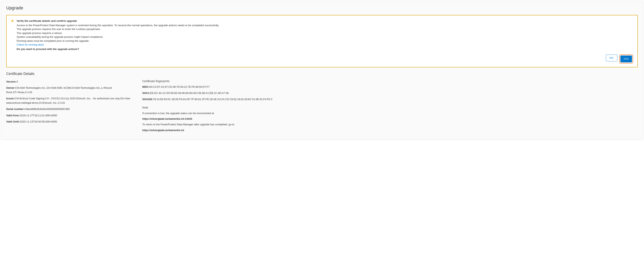 The image size is (644, 253). Describe the element at coordinates (47, 109) in the screenshot. I see `cert-serial-value: cfaba488b3b34a5c0000000055667d65` at that location.